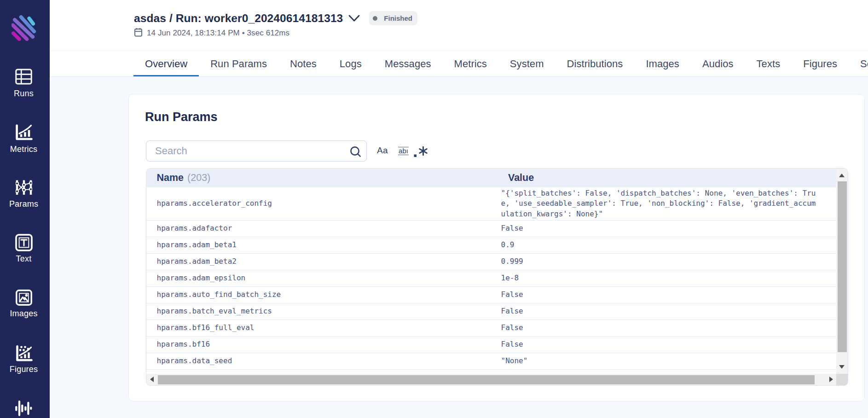 The width and height of the screenshot is (868, 418). What do you see at coordinates (238, 64) in the screenshot?
I see `tab-run-params: Run Params` at bounding box center [238, 64].